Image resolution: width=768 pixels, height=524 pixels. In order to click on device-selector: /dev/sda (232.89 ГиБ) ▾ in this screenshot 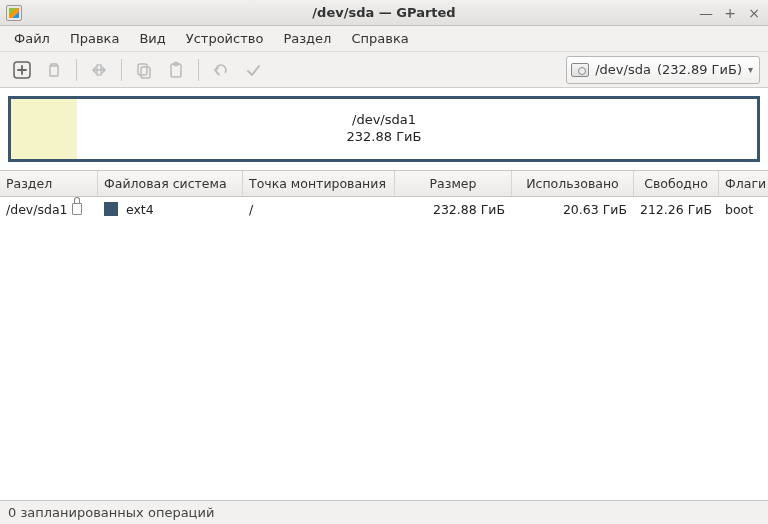, I will do `click(663, 70)`.